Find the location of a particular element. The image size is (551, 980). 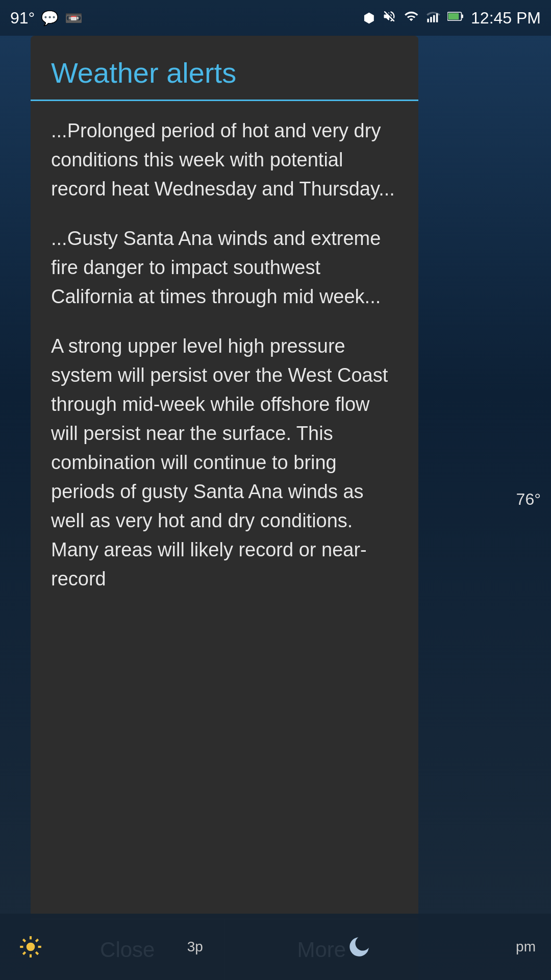

alert-paragraph-2: ...Gusty Santa Ana winds and extreme fir… is located at coordinates (224, 267).